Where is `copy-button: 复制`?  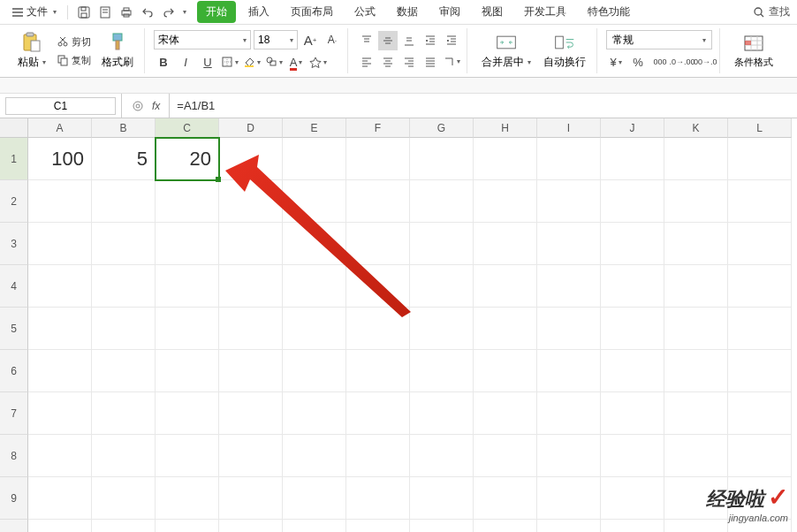
copy-button: 复制 is located at coordinates (74, 60).